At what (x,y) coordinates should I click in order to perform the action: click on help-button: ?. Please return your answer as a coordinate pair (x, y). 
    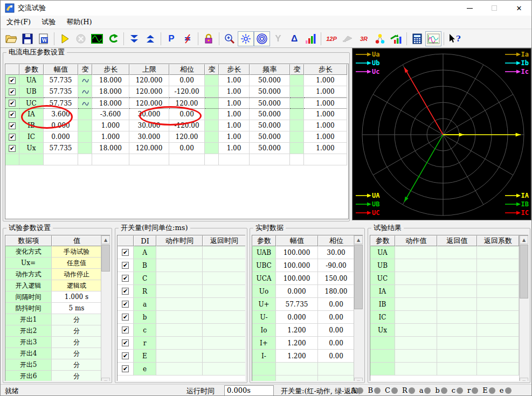
    Looking at the image, I should click on (454, 39).